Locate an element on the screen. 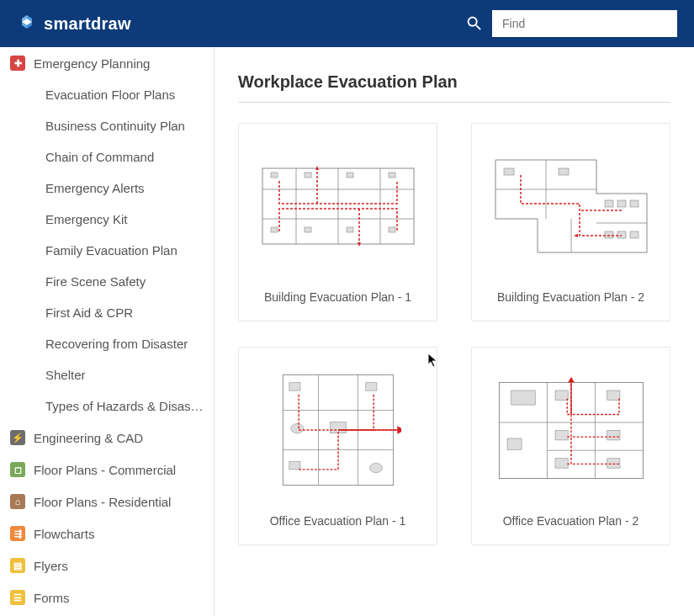 This screenshot has height=616, width=694. category-label: Floor Plans - Residential is located at coordinates (103, 502).